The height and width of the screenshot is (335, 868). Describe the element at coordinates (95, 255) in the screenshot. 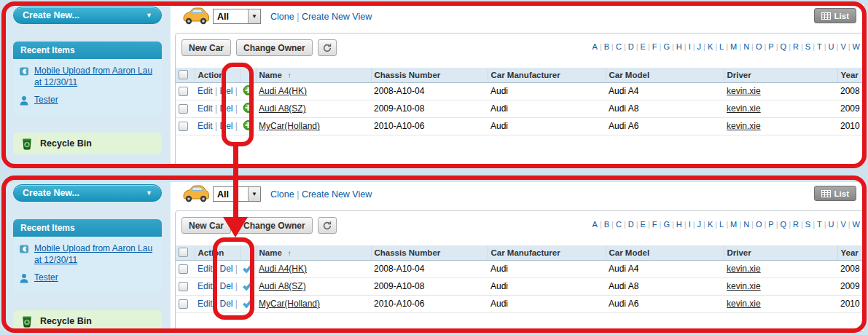

I see `recent-item-link: Mobile Upload from Aaron Lau at 12/30/11` at that location.